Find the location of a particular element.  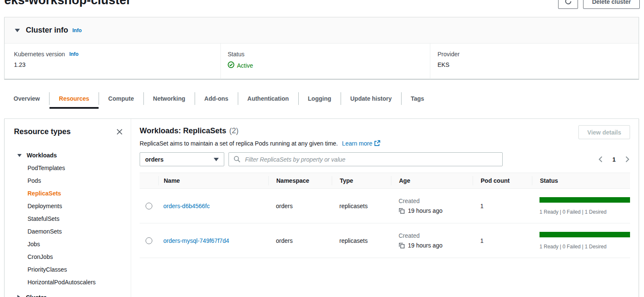

resource-types-sidebar: Resource types Workloads PodTemplates Po… is located at coordinates (68, 208).